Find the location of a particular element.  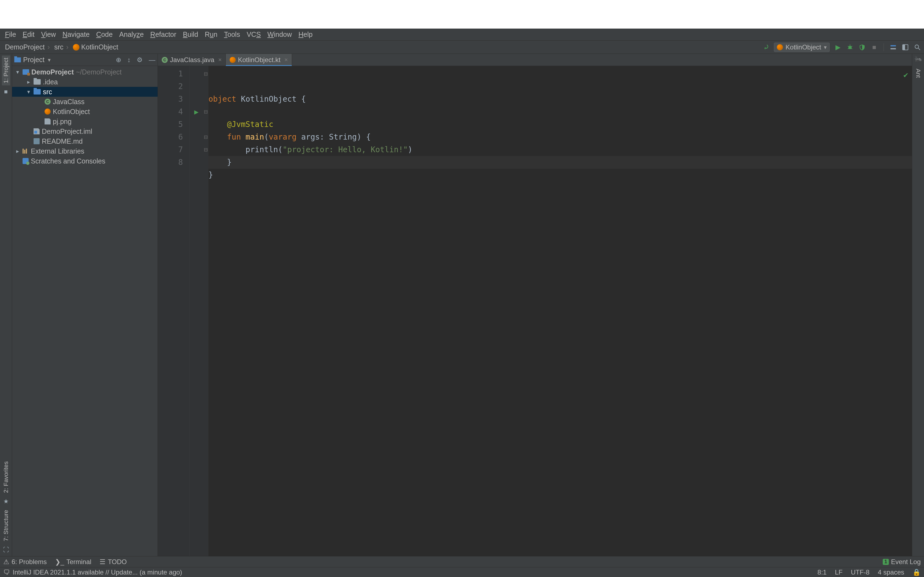

tree-node-readme: ▸ README.md is located at coordinates (85, 141).